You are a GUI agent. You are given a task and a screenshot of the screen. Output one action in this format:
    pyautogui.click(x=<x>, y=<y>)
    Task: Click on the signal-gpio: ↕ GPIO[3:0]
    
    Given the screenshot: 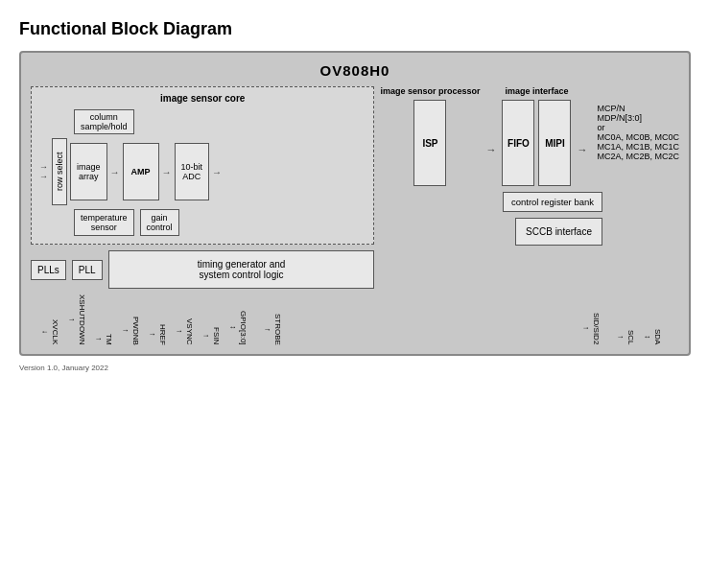 What is the action you would take?
    pyautogui.click(x=246, y=328)
    